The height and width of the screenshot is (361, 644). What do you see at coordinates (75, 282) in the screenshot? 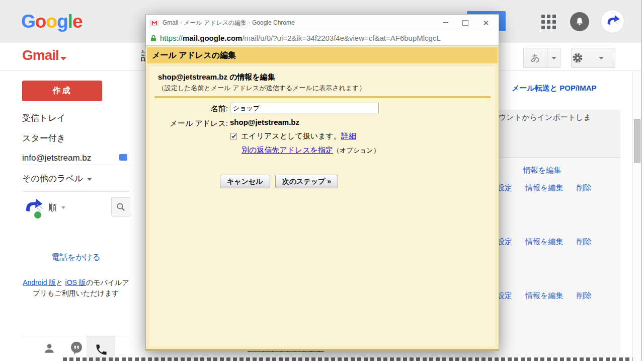
I see `ios-link: iOS 版` at bounding box center [75, 282].